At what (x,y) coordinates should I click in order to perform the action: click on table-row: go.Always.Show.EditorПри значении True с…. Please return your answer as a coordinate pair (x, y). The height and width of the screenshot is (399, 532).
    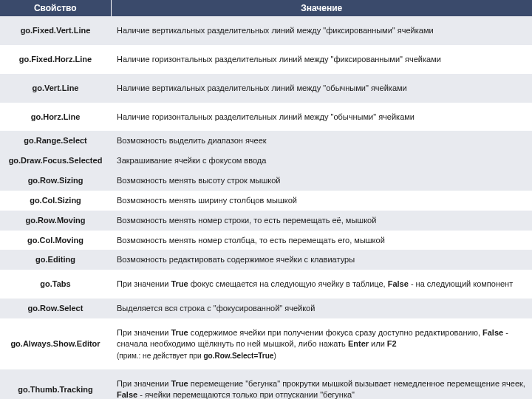
    Looking at the image, I should click on (266, 344).